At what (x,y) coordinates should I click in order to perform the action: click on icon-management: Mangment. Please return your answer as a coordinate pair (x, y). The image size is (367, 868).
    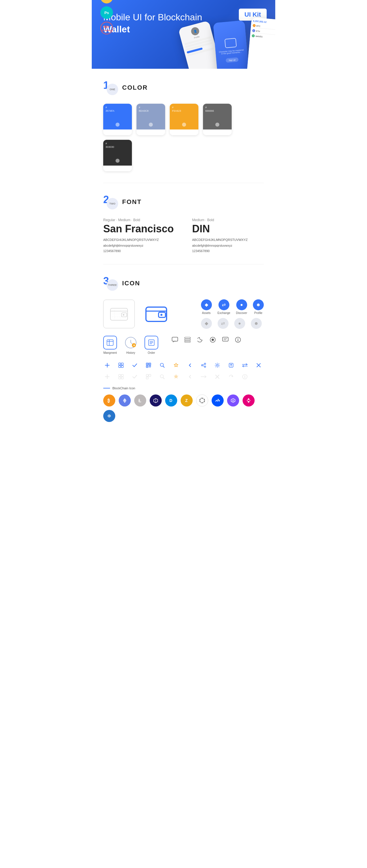
    Looking at the image, I should click on (110, 345).